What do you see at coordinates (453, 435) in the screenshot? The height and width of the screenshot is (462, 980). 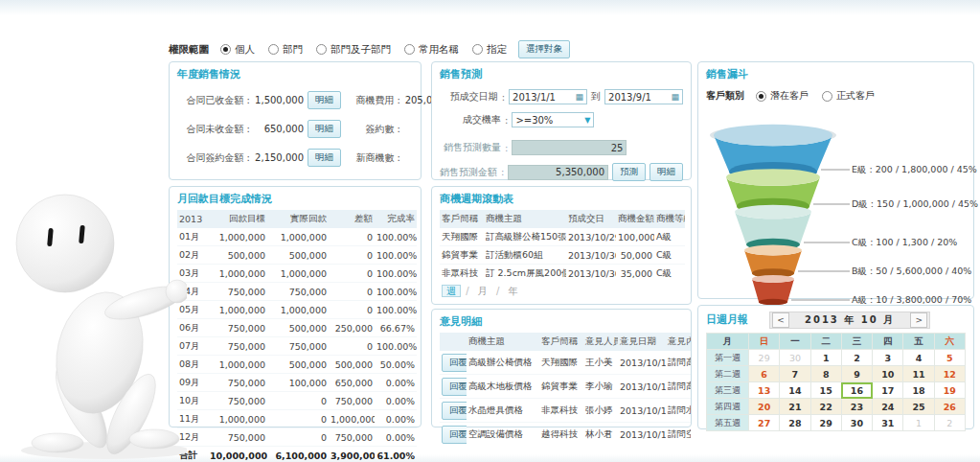 I see `reply-cell: 回覆` at bounding box center [453, 435].